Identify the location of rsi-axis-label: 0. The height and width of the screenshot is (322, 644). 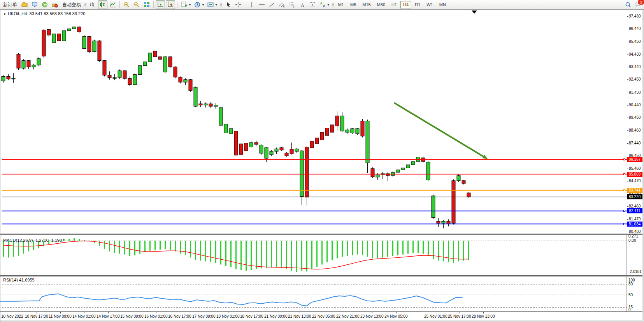
(630, 310).